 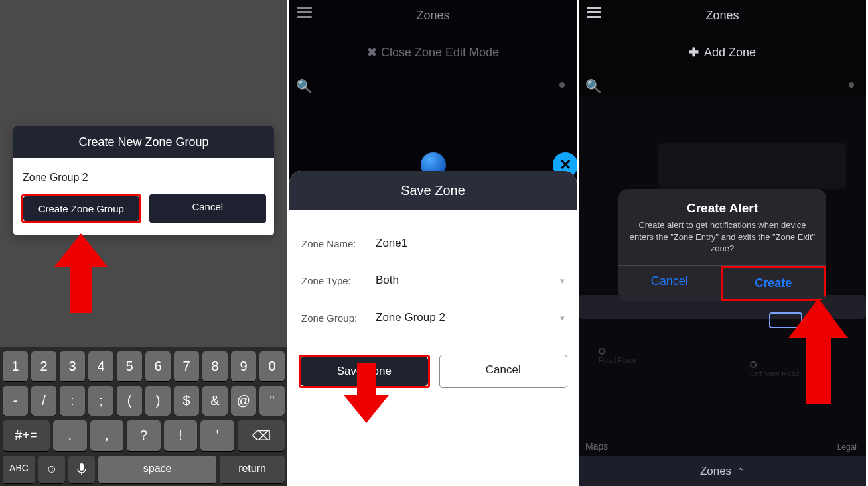 I want to click on alert-actions: Cancel Create, so click(x=722, y=283).